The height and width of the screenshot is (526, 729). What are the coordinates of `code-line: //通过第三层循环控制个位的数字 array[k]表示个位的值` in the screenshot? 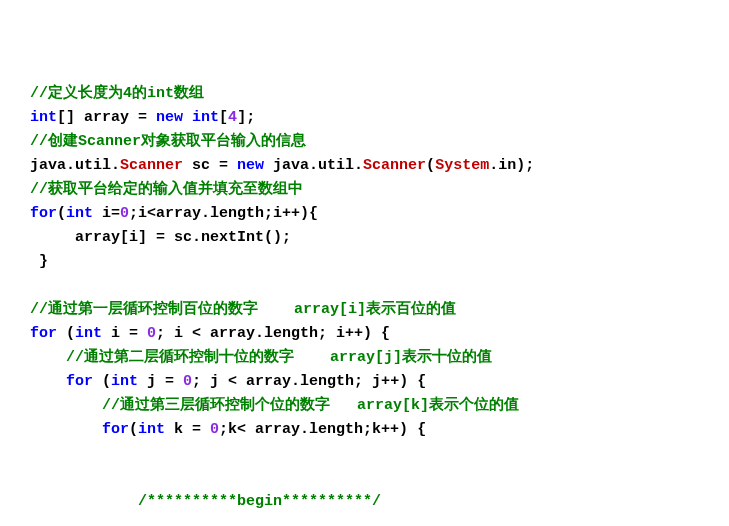 It's located at (364, 406).